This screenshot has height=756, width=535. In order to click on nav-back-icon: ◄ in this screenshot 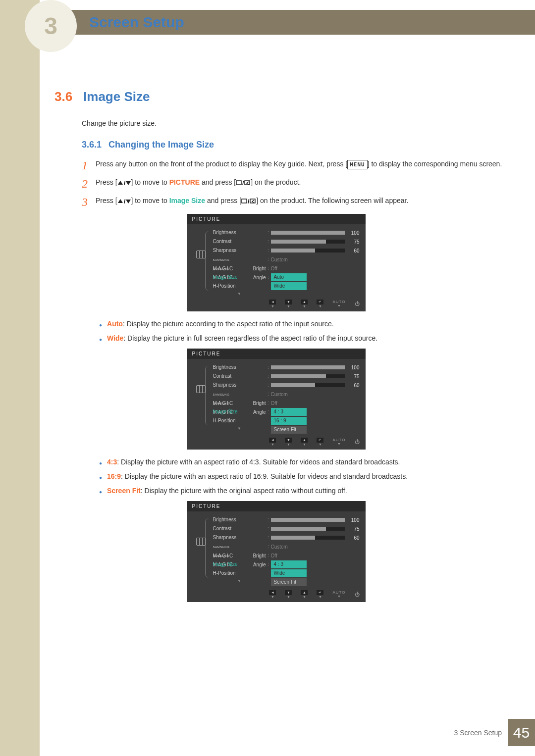, I will do `click(272, 593)`.